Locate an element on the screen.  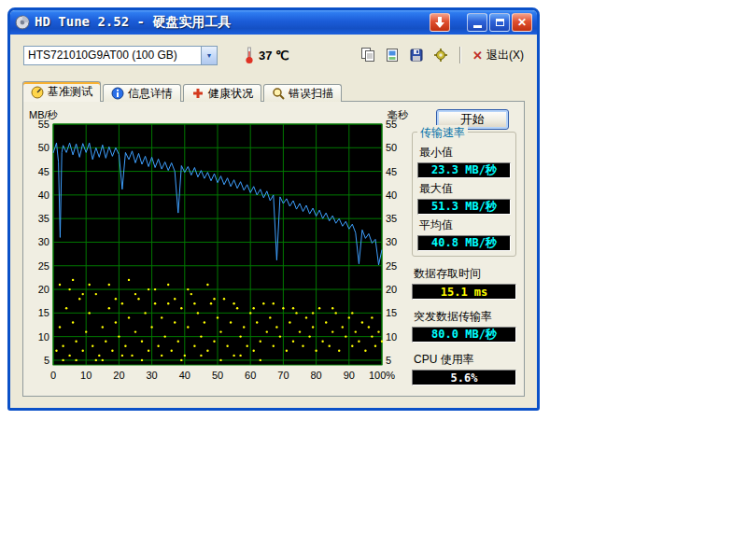
tab-info-label: 信息详情 is located at coordinates (150, 93).